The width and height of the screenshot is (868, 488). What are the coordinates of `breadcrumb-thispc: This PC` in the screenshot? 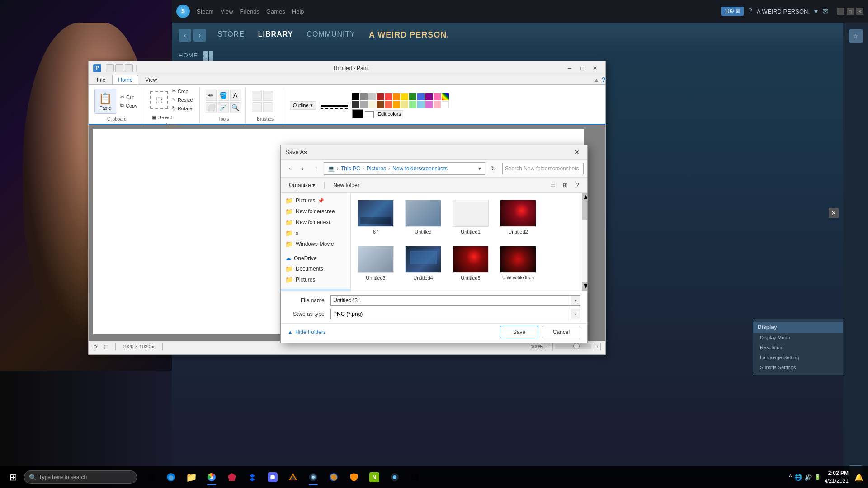 It's located at (351, 169).